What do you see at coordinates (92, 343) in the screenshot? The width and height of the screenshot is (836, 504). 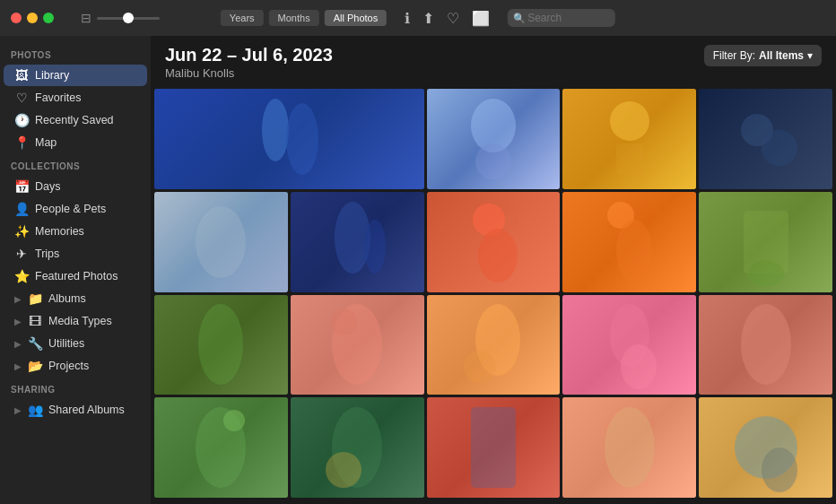 I see `sidebar-label-utilities: Utilities` at bounding box center [92, 343].